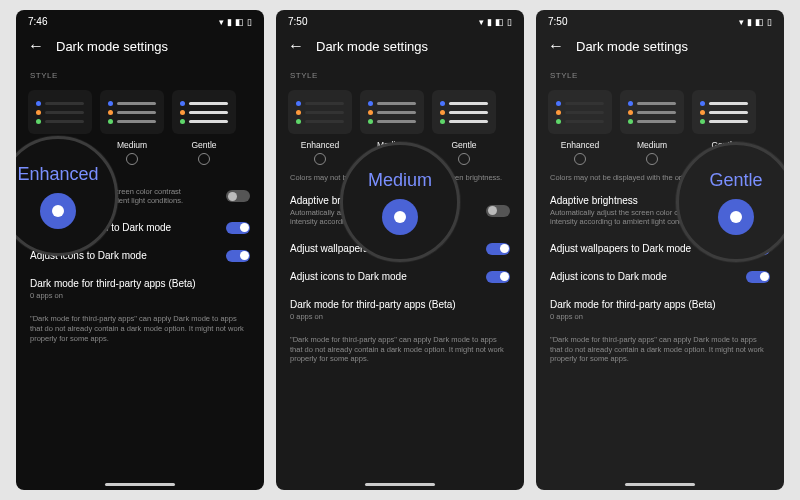 Image resolution: width=800 pixels, height=500 pixels. Describe the element at coordinates (140, 192) in the screenshot. I see `setting-adaptive: Automatically adjust the screen color co…` at that location.